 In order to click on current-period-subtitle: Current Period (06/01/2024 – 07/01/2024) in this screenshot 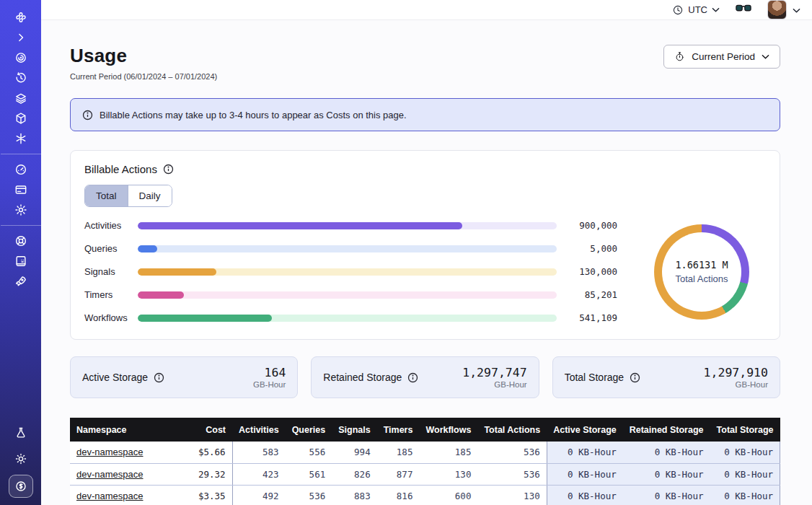, I will do `click(144, 76)`.